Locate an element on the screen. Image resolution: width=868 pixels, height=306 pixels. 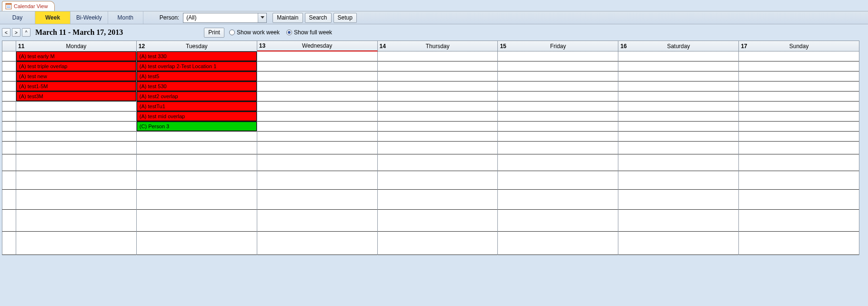
calendar-cell: (A) test3M is located at coordinates (76, 96).